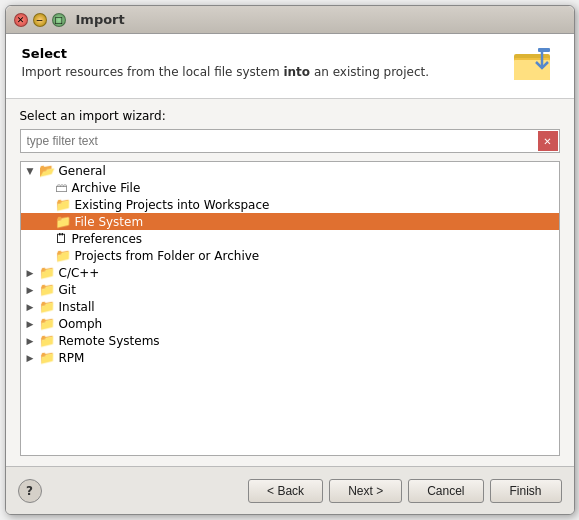 This screenshot has width=579, height=520. I want to click on arrow-install: ▶, so click(32, 307).